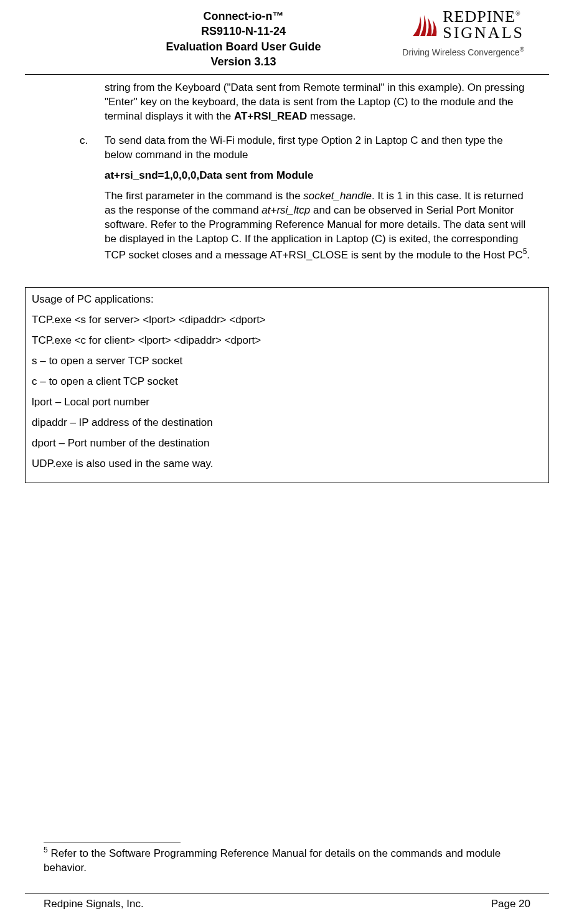 The width and height of the screenshot is (574, 924). What do you see at coordinates (287, 300) in the screenshot?
I see `usage-line-1: Usage of PC applications:` at bounding box center [287, 300].